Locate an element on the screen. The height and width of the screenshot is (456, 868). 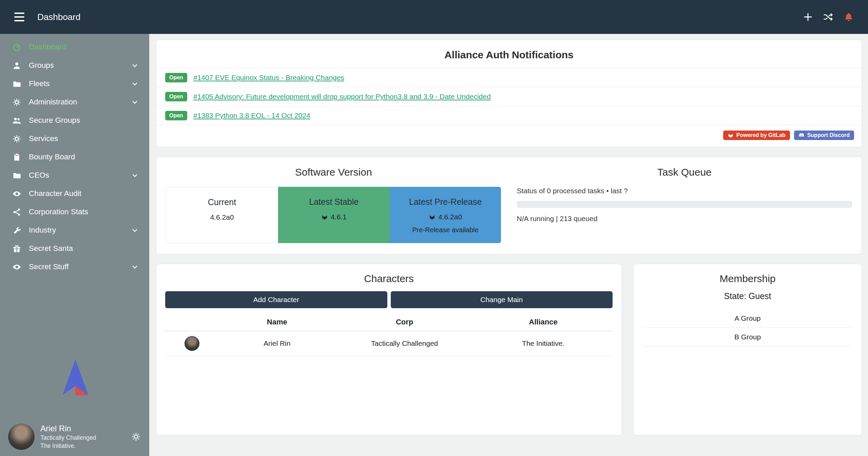
sidebar-item-dashboard: Dashboard is located at coordinates (75, 47).